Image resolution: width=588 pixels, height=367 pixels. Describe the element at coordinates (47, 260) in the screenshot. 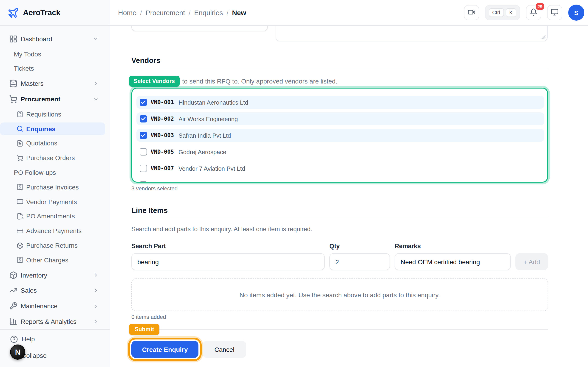

I see `sidebar-item-label: Other Charges` at that location.